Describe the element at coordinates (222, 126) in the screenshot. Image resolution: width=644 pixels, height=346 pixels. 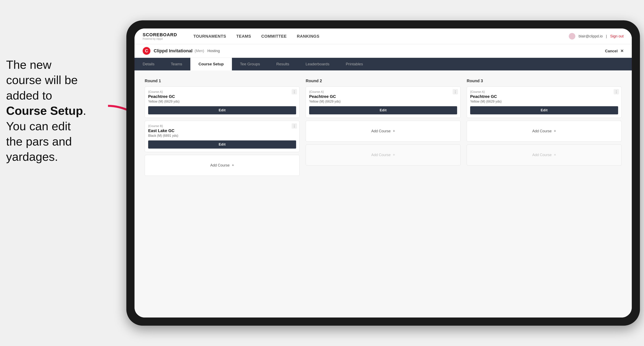
I see `round-1-course-b-label: (Course B)` at that location.